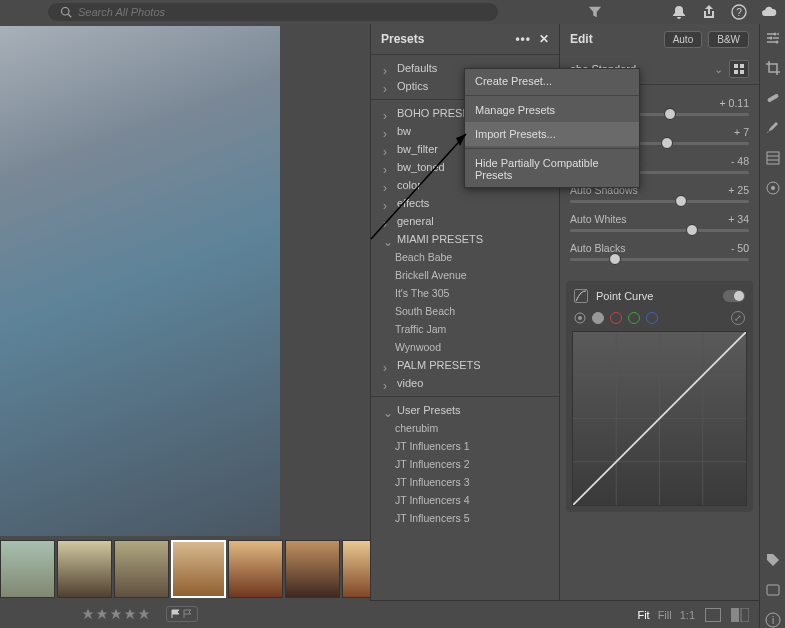 Image resolution: width=785 pixels, height=628 pixels. What do you see at coordinates (465, 347) in the screenshot?
I see `preset-item: Wynwood` at bounding box center [465, 347].